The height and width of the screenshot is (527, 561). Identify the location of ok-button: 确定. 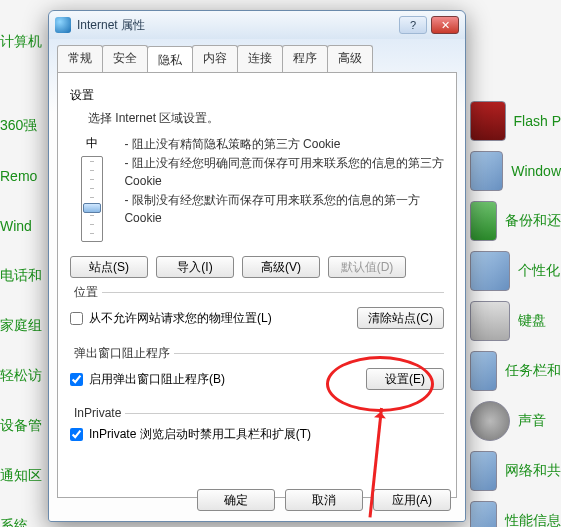
(236, 500).